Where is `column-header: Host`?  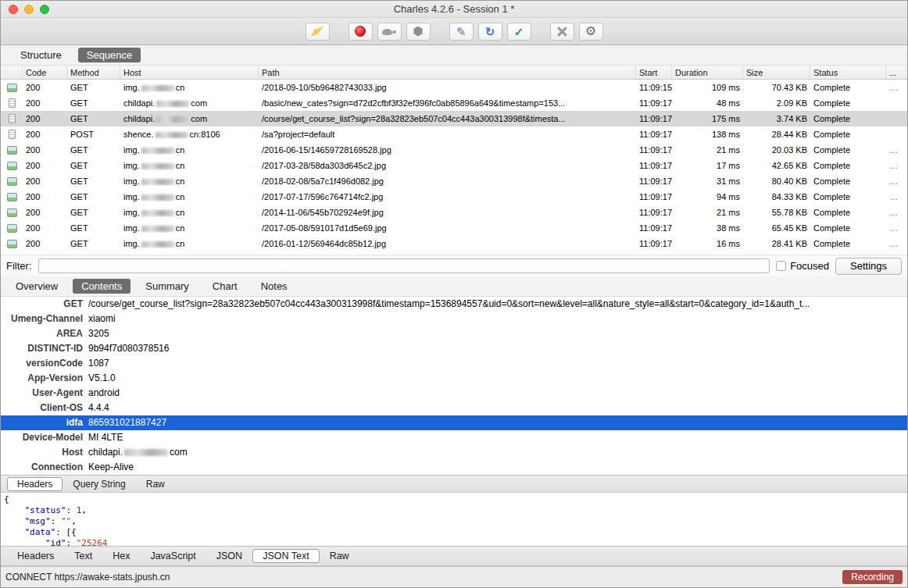 column-header: Host is located at coordinates (189, 72).